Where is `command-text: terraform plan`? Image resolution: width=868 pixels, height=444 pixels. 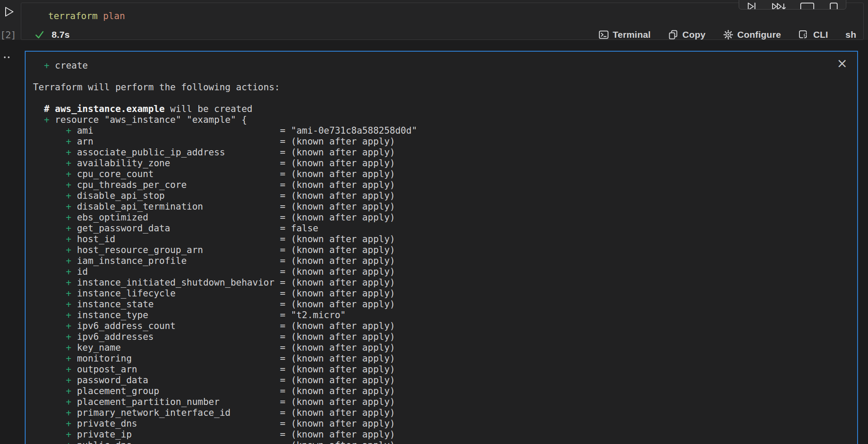
command-text: terraform plan is located at coordinates (87, 16).